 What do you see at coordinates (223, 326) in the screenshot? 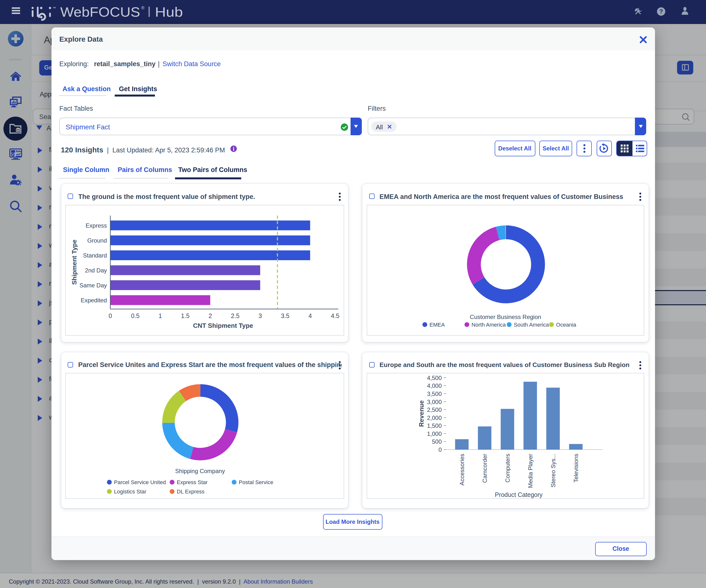
I see `svg-text: CNT Shipment Type` at bounding box center [223, 326].